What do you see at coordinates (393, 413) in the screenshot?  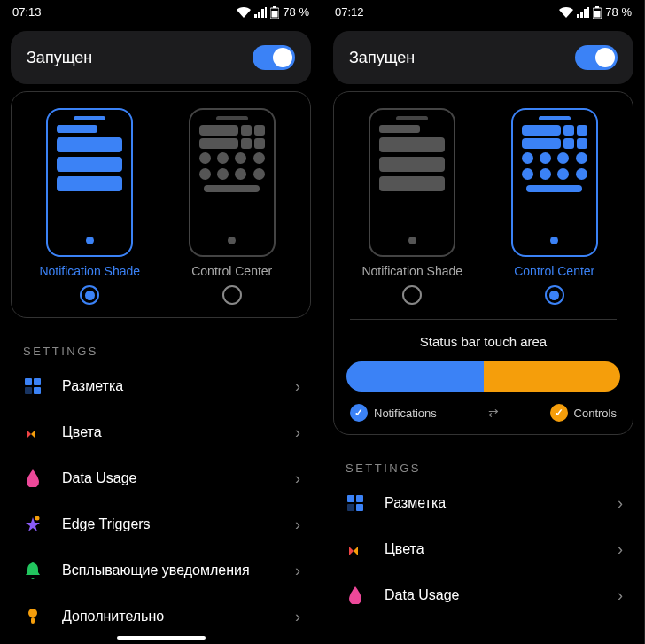 I see `legend-notifications: ✓ Notifications` at bounding box center [393, 413].